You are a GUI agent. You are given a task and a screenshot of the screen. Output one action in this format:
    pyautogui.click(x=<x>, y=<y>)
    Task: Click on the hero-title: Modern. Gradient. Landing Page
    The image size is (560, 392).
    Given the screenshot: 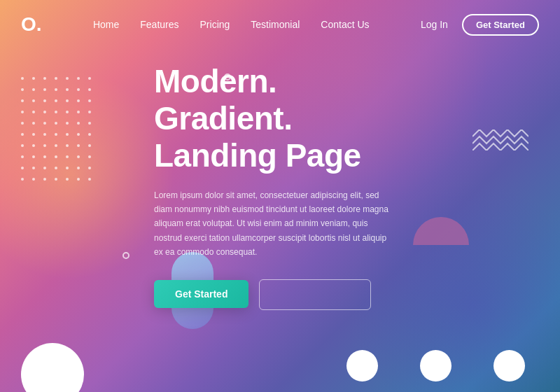 What is the action you would take?
    pyautogui.click(x=287, y=119)
    